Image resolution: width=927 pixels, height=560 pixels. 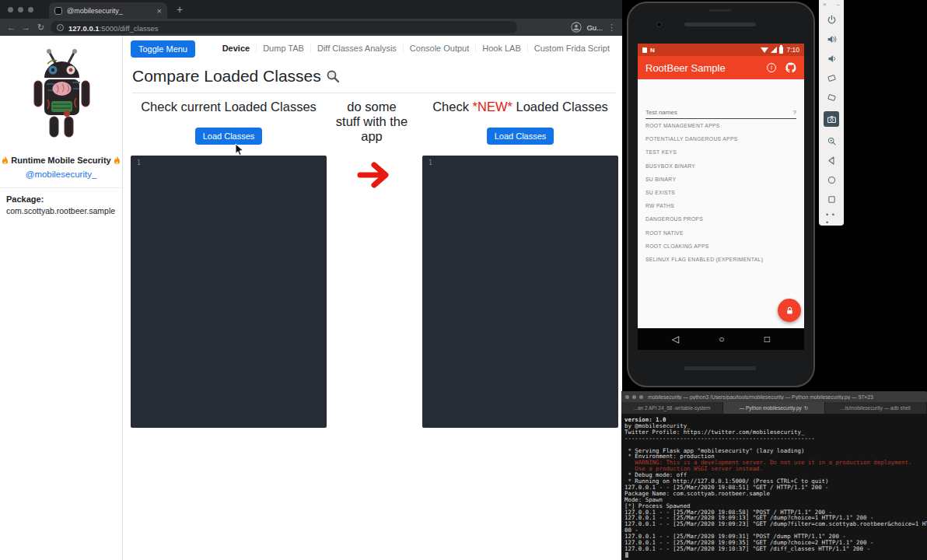 I want to click on profile-avatar-icon, so click(x=576, y=27).